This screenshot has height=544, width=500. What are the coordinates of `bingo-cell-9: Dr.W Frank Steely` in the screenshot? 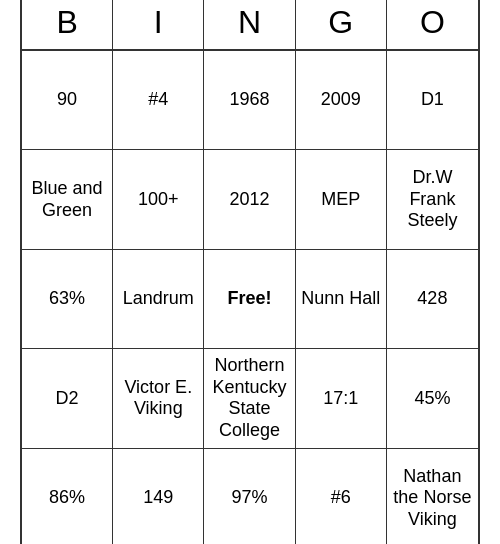 It's located at (432, 200).